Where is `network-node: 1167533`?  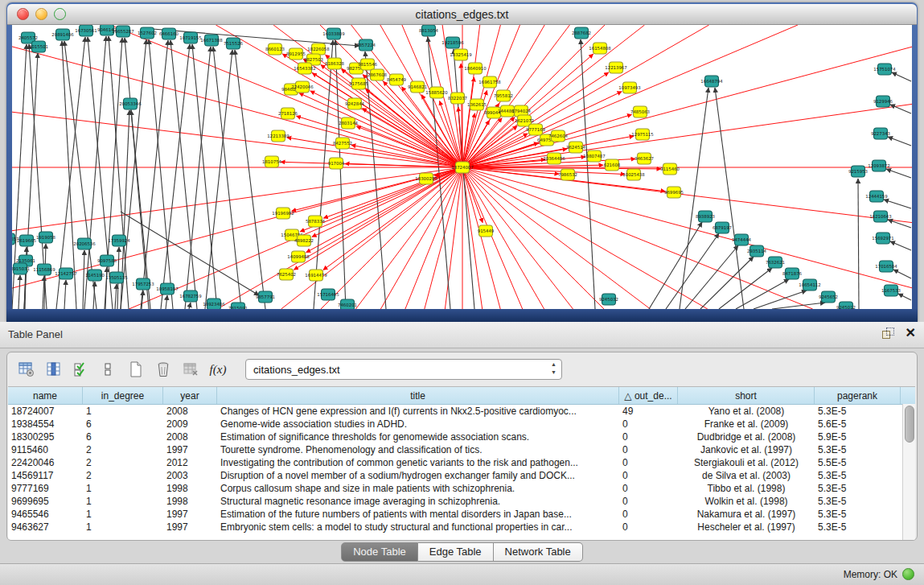
network-node: 1167533 is located at coordinates (891, 290).